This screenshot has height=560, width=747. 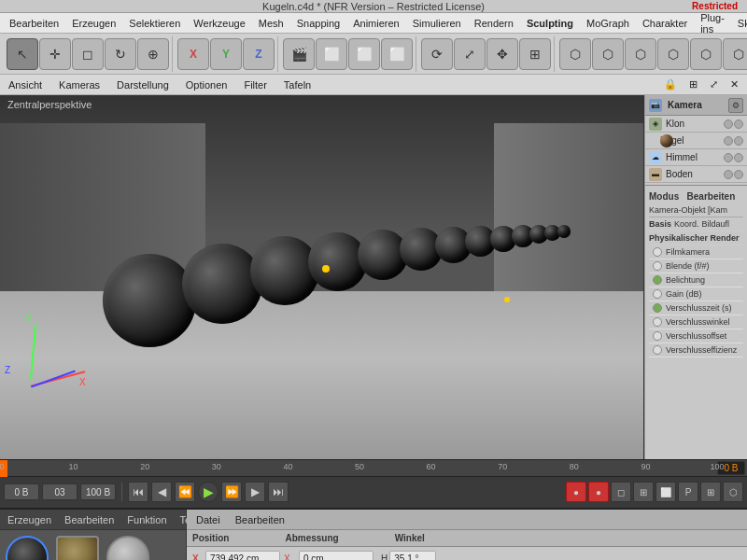 I want to click on tool-s2: ⬡, so click(x=608, y=54).